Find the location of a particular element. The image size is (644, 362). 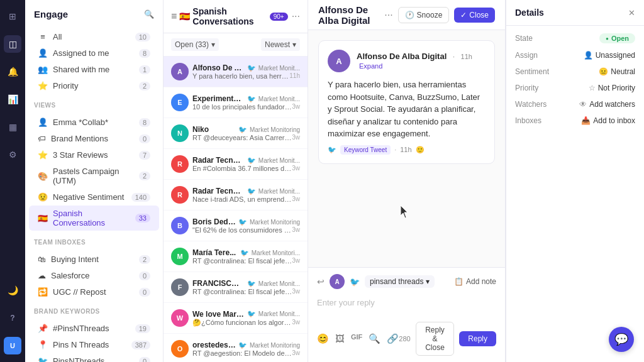

detail-priority-row: Priority ☆ Not Priority is located at coordinates (575, 88).